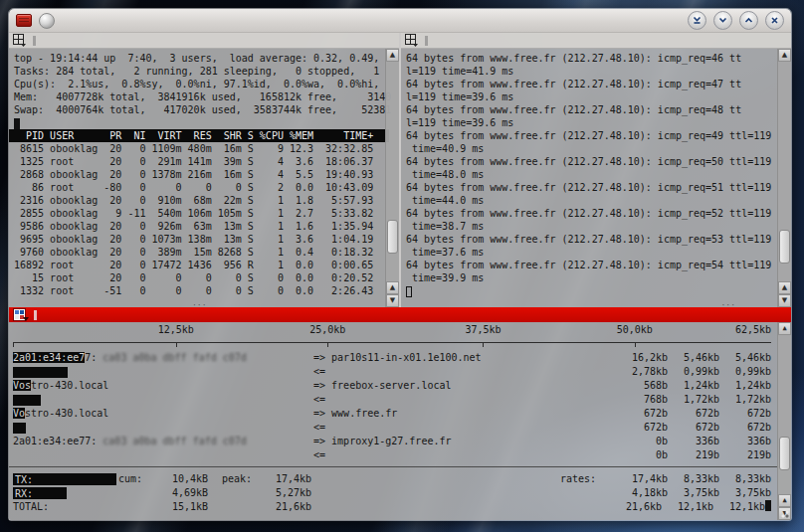 The height and width of the screenshot is (532, 804). What do you see at coordinates (642, 358) in the screenshot?
I see `rate-2s: 16,2kb` at bounding box center [642, 358].